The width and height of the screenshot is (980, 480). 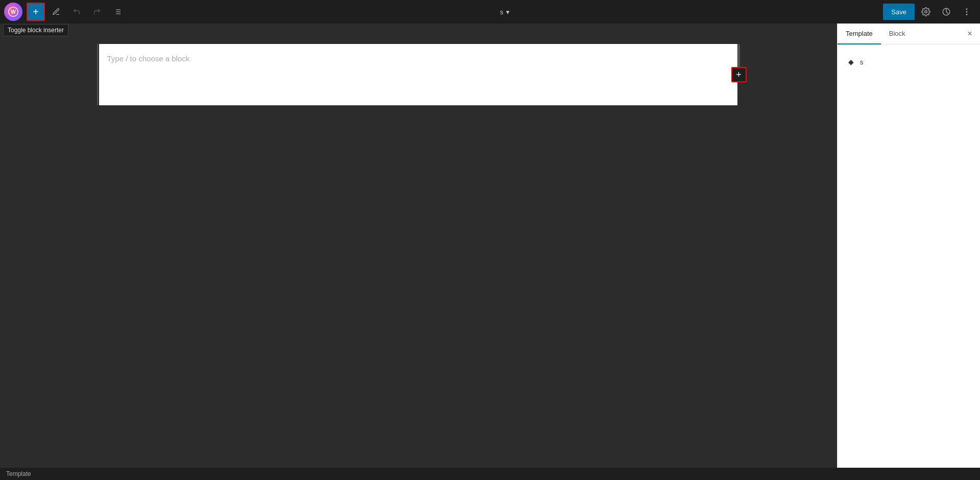 I want to click on toggle-block-inserter-button: +, so click(x=36, y=12).